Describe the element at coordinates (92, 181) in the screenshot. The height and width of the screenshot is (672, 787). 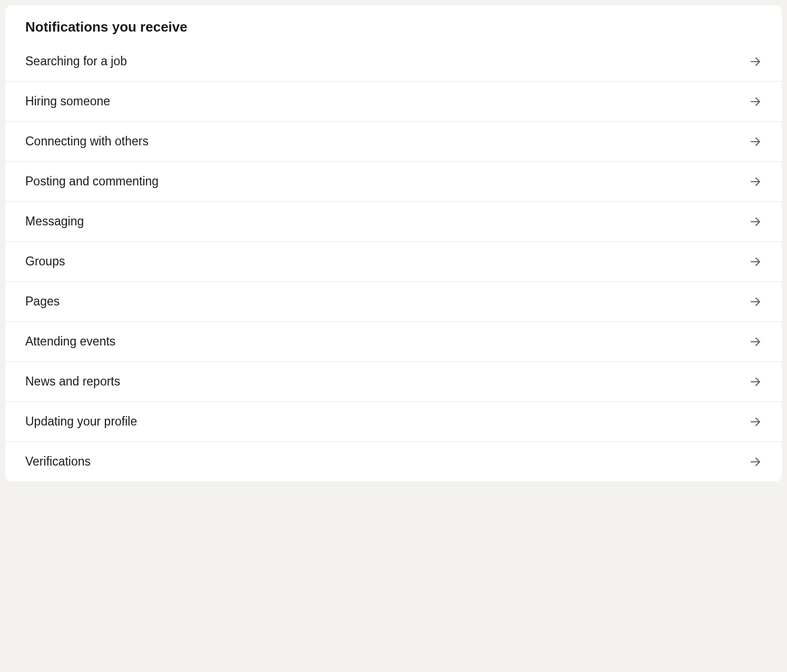
I see `settings-item-label: Posting and commenting` at that location.